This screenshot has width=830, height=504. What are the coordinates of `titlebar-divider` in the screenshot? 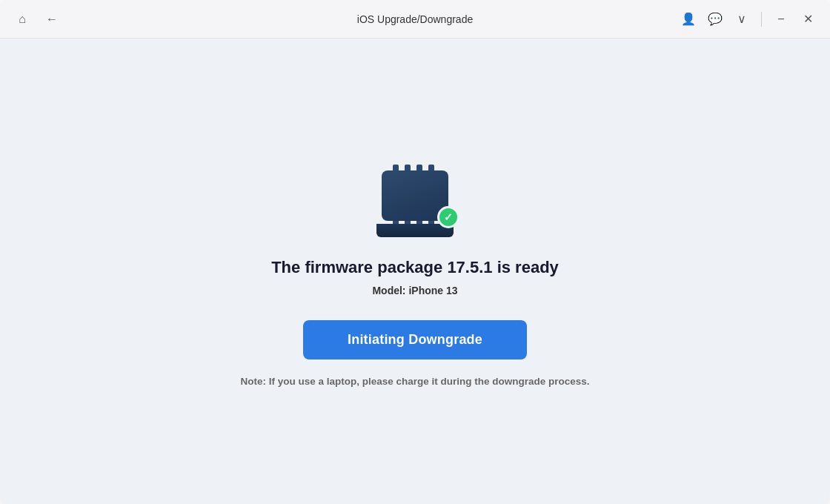 It's located at (762, 19).